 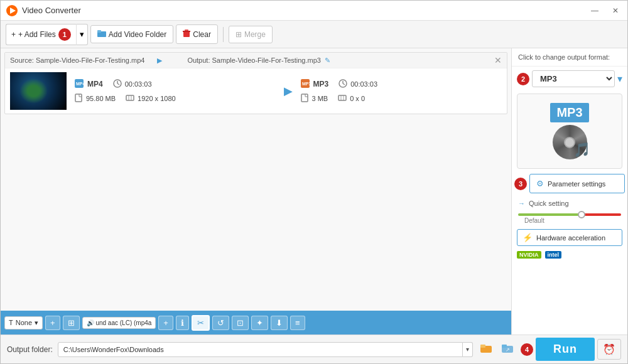 I want to click on output-duration-item: 00:03:03, so click(x=358, y=84).